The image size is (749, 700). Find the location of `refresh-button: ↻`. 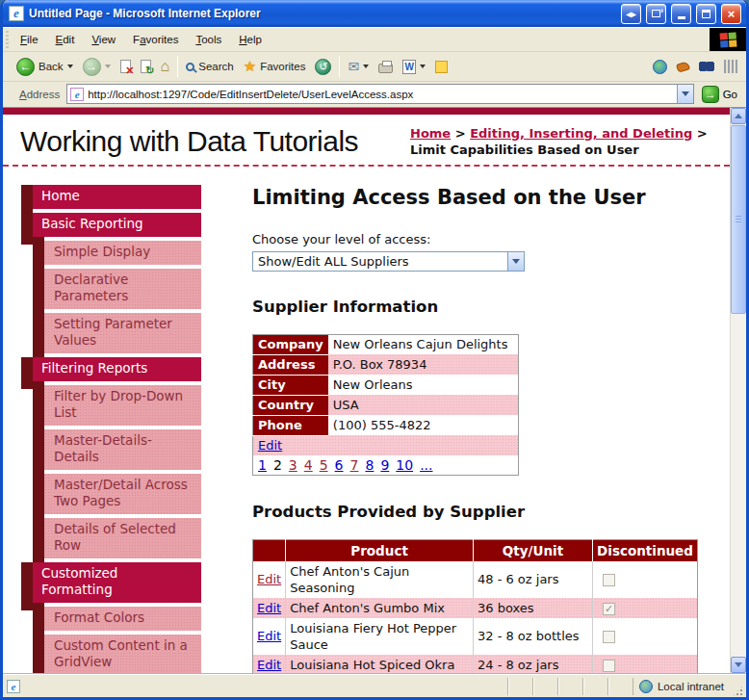

refresh-button: ↻ is located at coordinates (146, 66).